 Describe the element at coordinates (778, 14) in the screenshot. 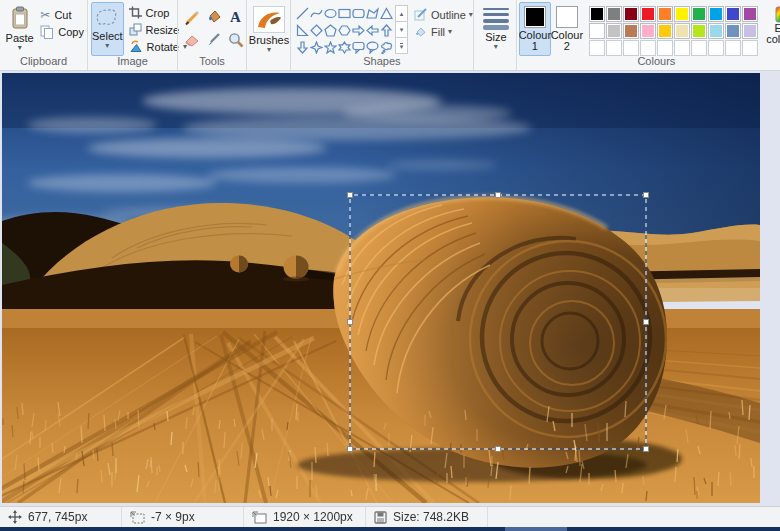

I see `edit-colours-icon` at that location.